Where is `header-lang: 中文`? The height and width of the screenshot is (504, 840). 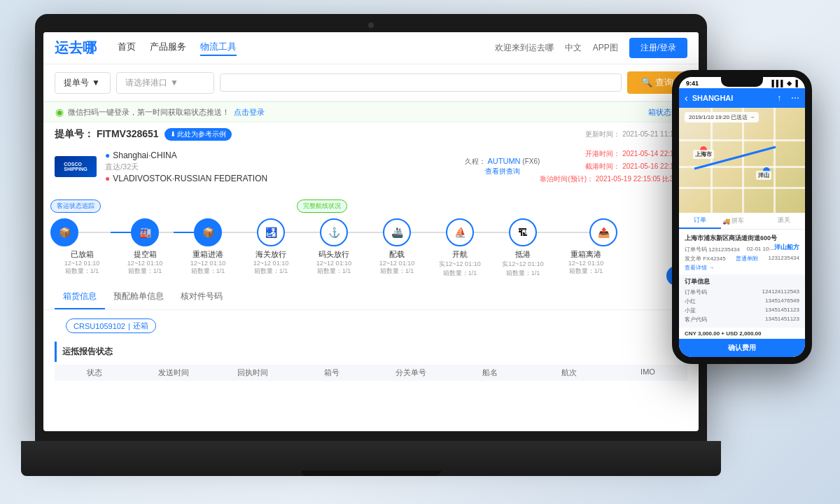
header-lang: 中文 is located at coordinates (573, 48).